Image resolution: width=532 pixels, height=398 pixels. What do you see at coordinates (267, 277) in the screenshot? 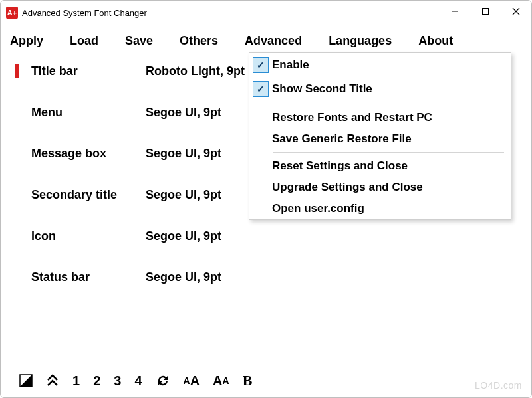
I see `row-status-bar: Status bar Segoe UI, 9pt` at bounding box center [267, 277].